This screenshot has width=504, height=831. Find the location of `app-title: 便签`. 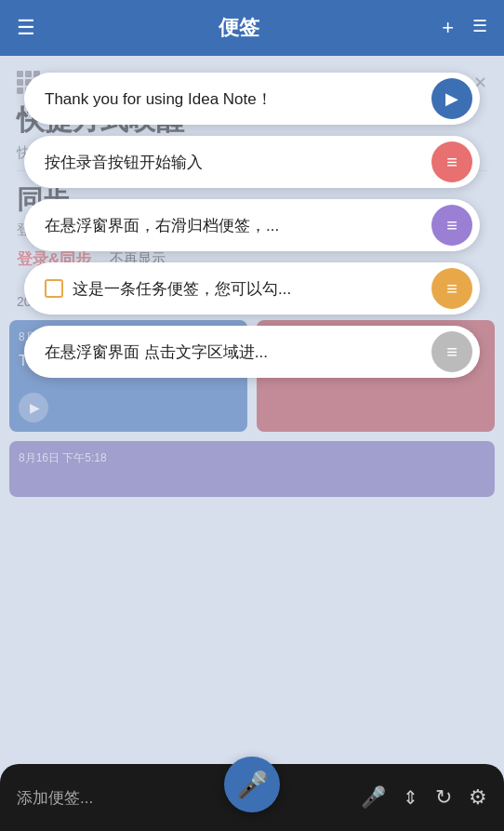

app-title: 便签 is located at coordinates (239, 28).